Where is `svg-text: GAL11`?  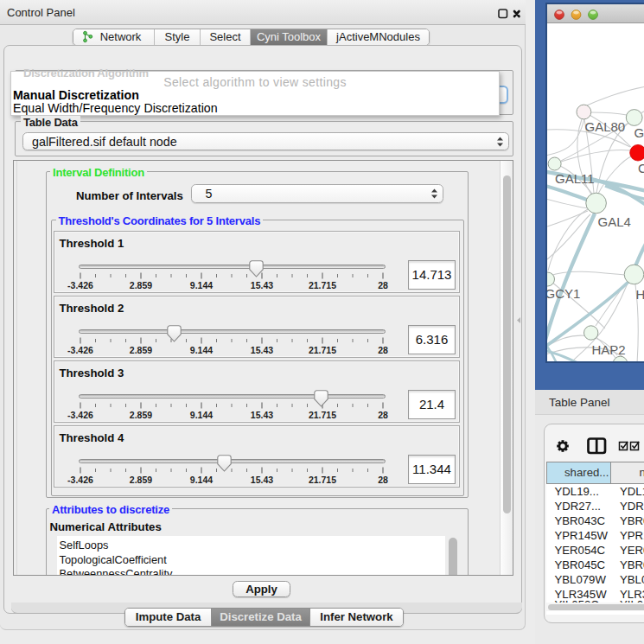 svg-text: GAL11 is located at coordinates (575, 178).